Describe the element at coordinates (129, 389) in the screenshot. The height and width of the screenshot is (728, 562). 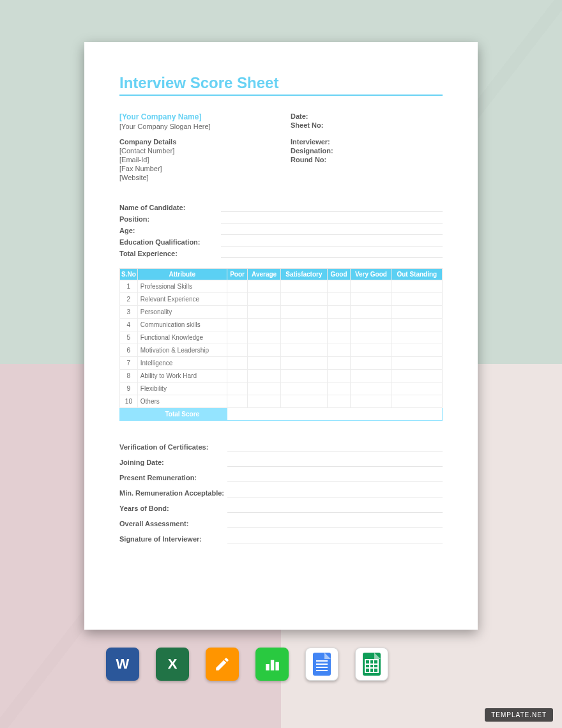
I see `cell-sn: 9` at that location.